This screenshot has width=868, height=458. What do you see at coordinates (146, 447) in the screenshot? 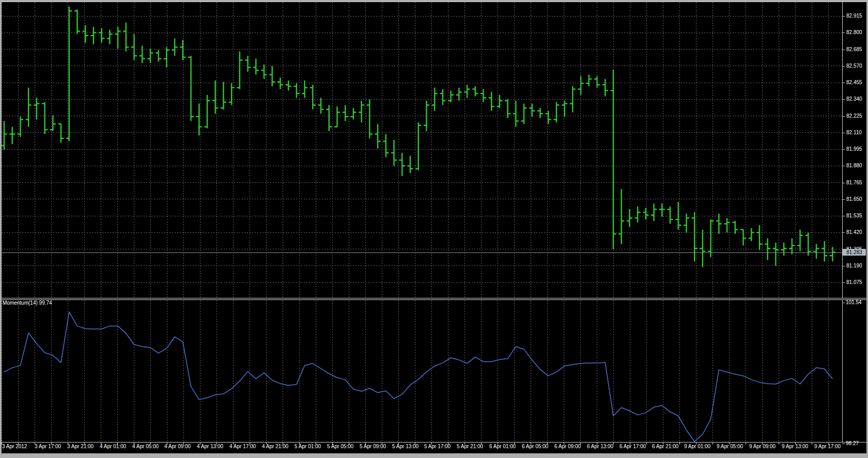
I see `time-axis-label: 4 Apr 05:00` at bounding box center [146, 447].